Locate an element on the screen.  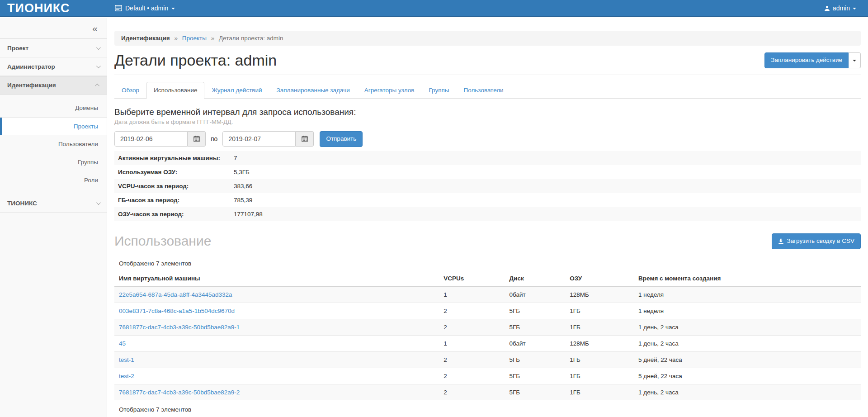
vm-name-cell: 45 is located at coordinates (277, 343).